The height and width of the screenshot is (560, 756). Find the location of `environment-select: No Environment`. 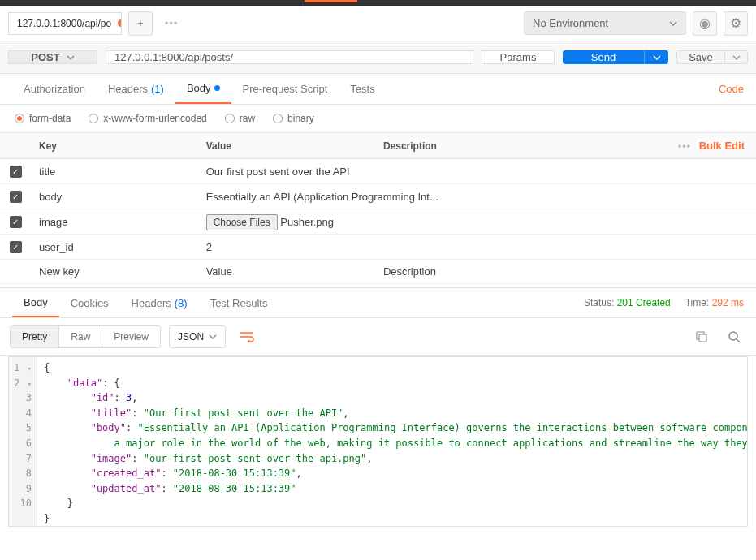

environment-select: No Environment is located at coordinates (605, 23).